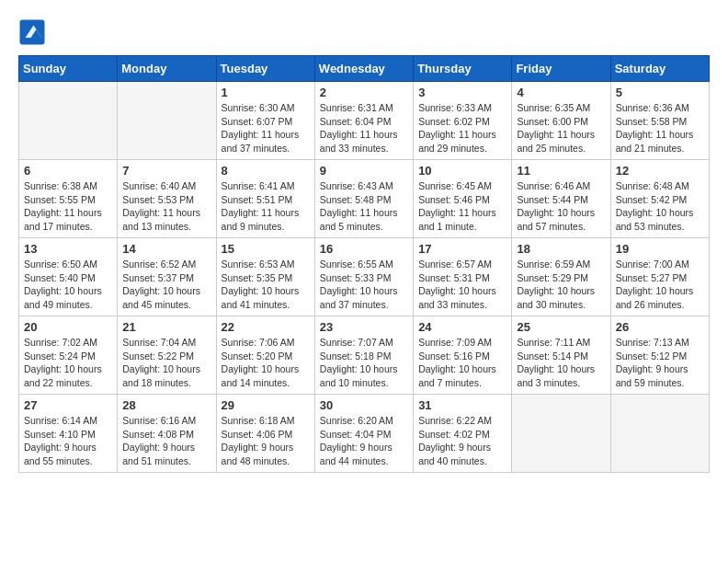 The image size is (728, 563). Describe the element at coordinates (265, 278) in the screenshot. I see `day-cell: 15Sunrise: 6:53 AM Sunset: 5:35 PM Dayli…` at that location.